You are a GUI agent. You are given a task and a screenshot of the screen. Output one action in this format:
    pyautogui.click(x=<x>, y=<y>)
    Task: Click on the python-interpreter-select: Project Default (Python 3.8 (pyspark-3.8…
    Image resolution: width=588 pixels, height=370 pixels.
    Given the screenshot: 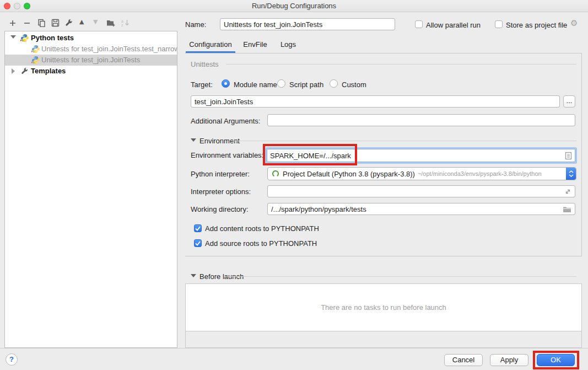 What is the action you would take?
    pyautogui.click(x=422, y=174)
    